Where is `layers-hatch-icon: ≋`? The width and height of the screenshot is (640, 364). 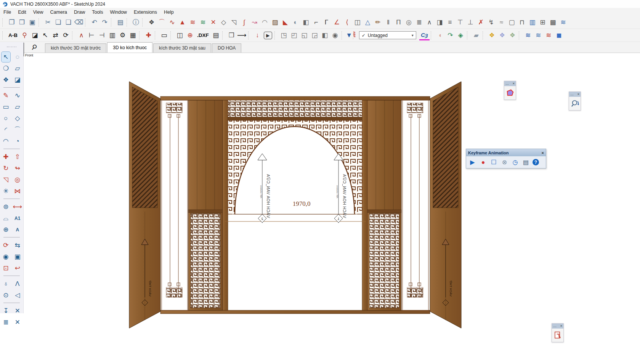
layers-hatch-icon: ≋ is located at coordinates (538, 35).